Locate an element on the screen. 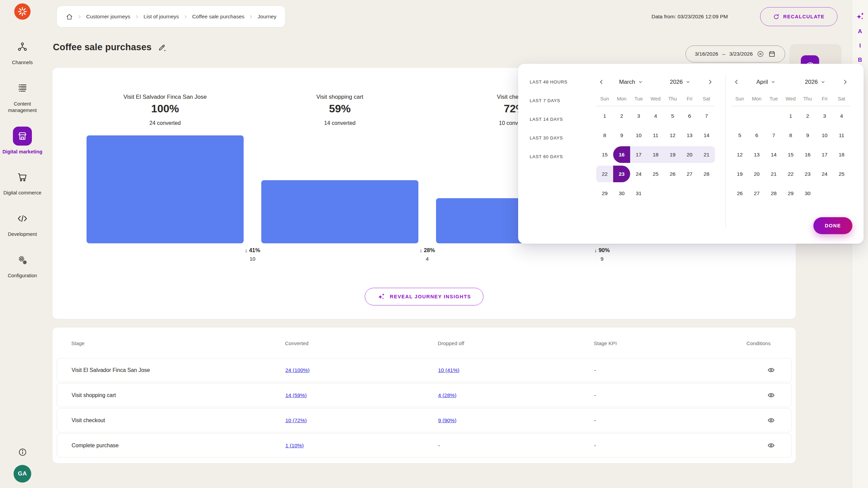 The image size is (868, 488). avatar: GA is located at coordinates (22, 474).